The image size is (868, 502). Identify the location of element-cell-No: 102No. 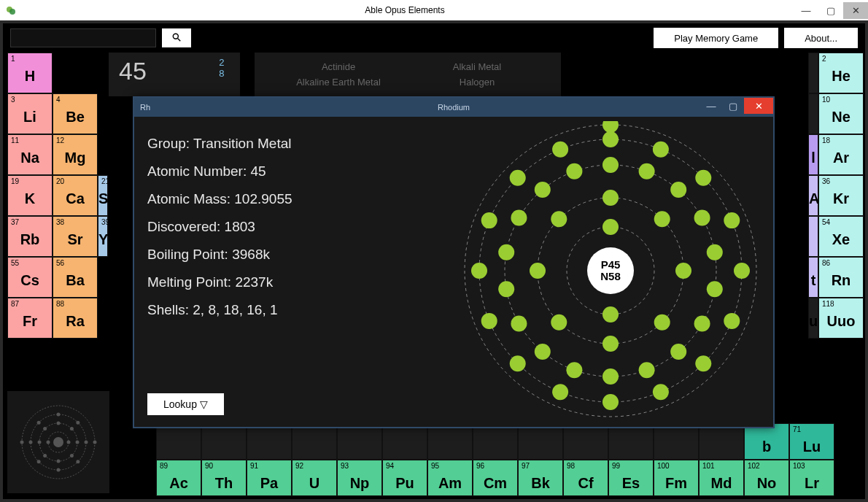
(767, 478).